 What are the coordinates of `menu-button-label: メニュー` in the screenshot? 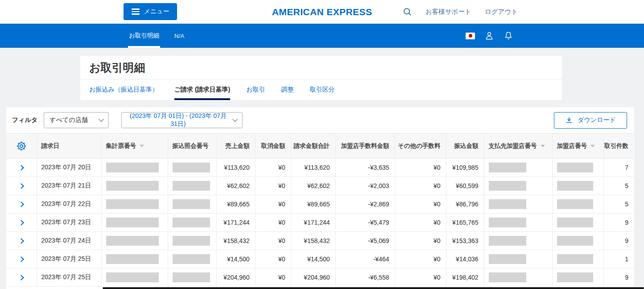 It's located at (157, 12).